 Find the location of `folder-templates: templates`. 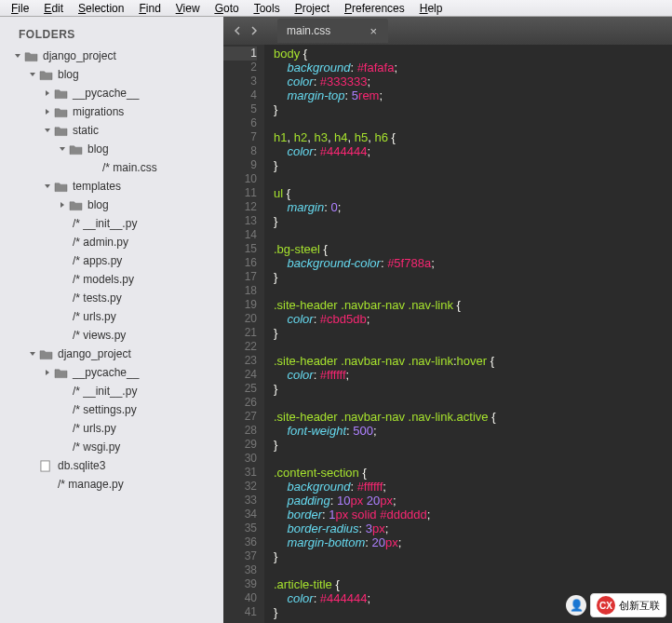

folder-templates: templates is located at coordinates (114, 186).